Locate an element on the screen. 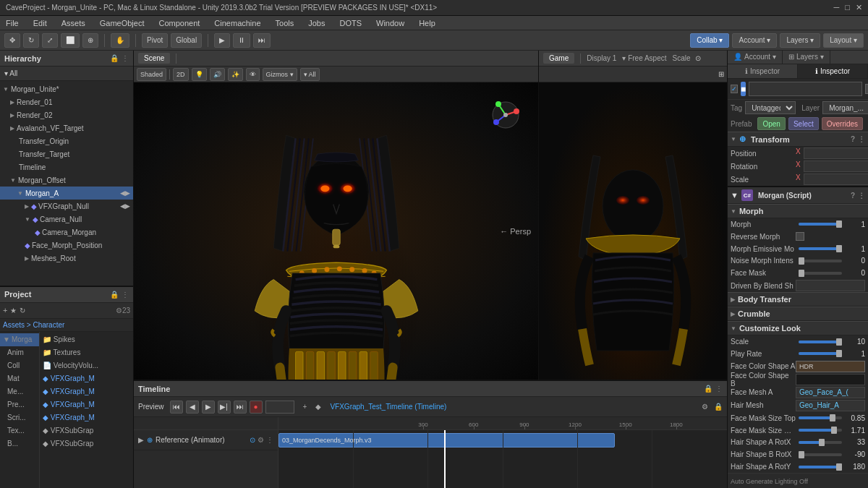  fx-btn: ✨ is located at coordinates (236, 74).